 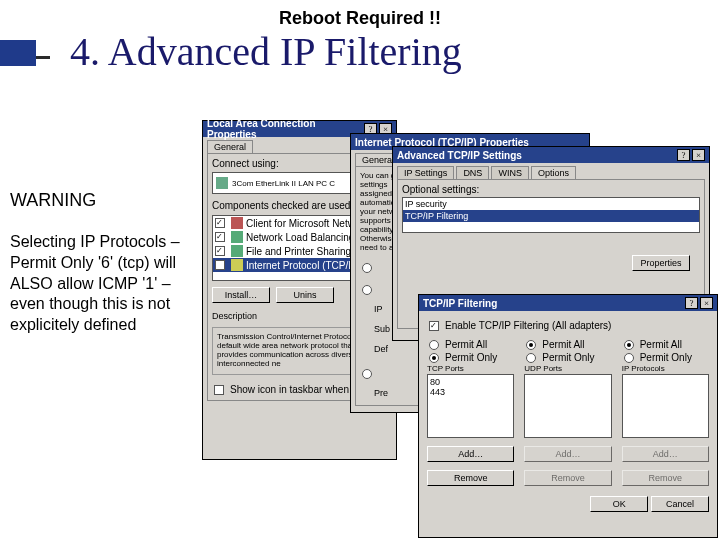 I want to click on share-icon, so click(x=237, y=251).